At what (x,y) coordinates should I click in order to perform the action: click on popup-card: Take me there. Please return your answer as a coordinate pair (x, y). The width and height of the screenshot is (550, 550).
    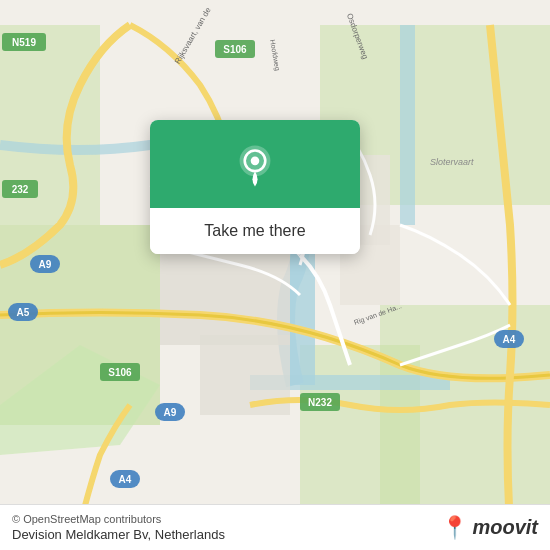
    Looking at the image, I should click on (255, 187).